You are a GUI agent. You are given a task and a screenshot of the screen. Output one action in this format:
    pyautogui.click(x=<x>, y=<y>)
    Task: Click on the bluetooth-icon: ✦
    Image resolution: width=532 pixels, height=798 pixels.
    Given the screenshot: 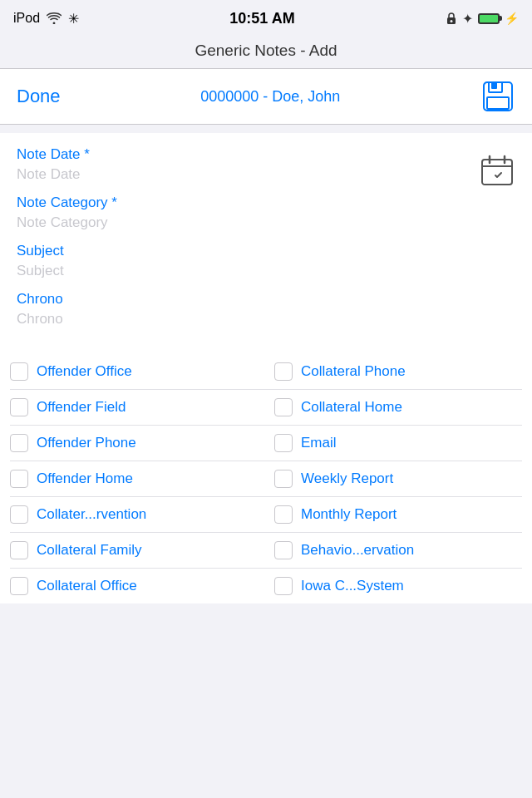 What is the action you would take?
    pyautogui.click(x=467, y=18)
    